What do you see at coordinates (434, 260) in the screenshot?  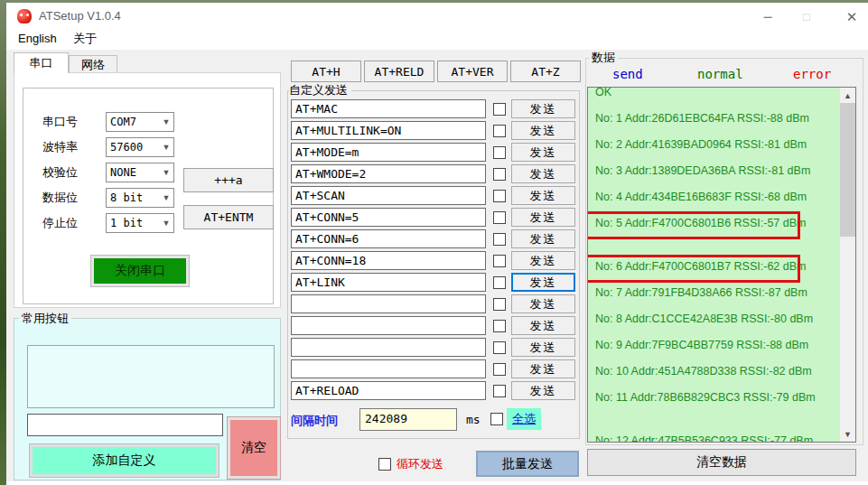 I see `command-row: AT+CONN=18发送` at bounding box center [434, 260].